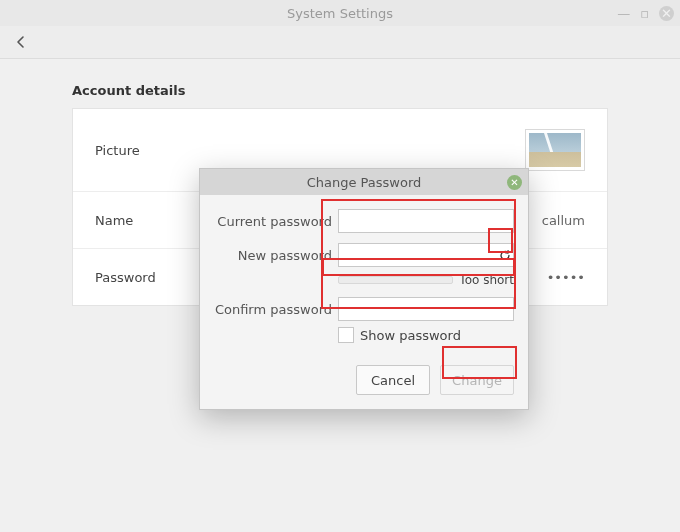 The width and height of the screenshot is (680, 532). Describe the element at coordinates (477, 380) in the screenshot. I see `change-button: Change` at that location.